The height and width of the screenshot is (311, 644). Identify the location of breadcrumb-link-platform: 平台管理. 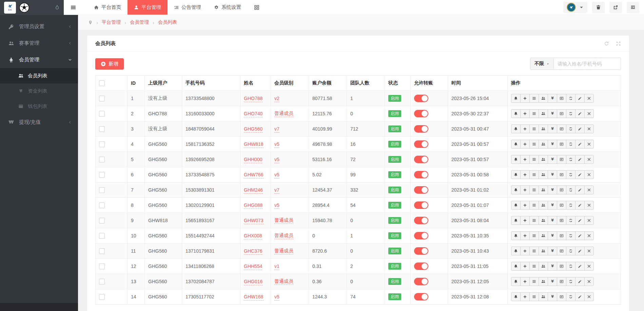
(111, 22).